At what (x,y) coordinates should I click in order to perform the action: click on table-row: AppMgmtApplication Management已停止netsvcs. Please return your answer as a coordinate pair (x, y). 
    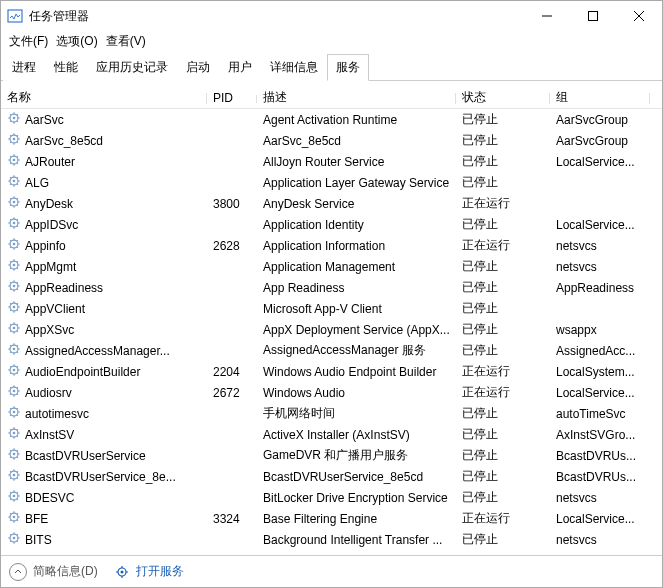
    Looking at the image, I should click on (332, 266).